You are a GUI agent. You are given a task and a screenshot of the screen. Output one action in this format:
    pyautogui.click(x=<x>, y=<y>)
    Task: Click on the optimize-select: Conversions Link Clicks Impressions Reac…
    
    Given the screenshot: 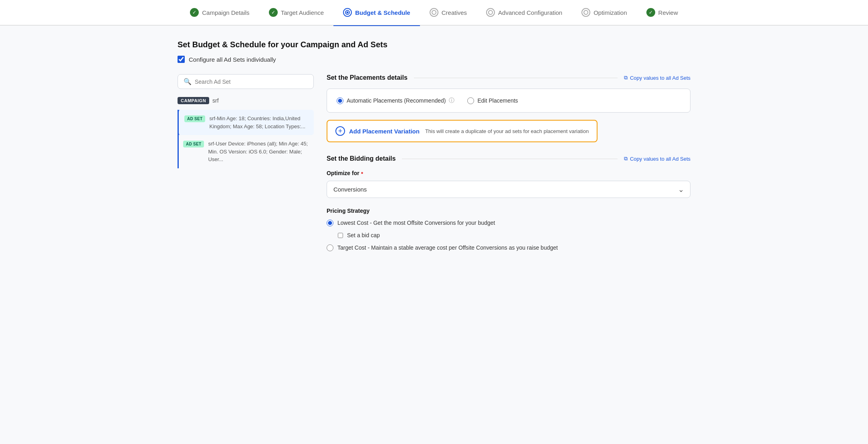 What is the action you would take?
    pyautogui.click(x=509, y=189)
    